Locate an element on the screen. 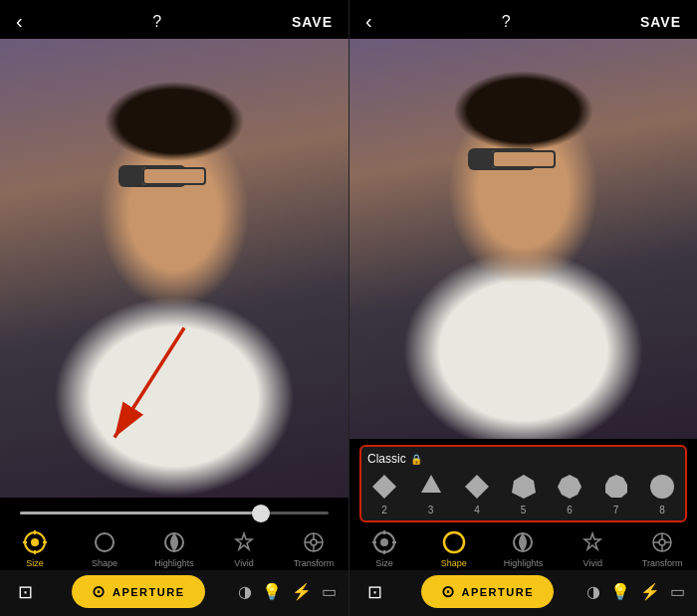 Image resolution: width=697 pixels, height=616 pixels. right-shape-icon is located at coordinates (454, 542).